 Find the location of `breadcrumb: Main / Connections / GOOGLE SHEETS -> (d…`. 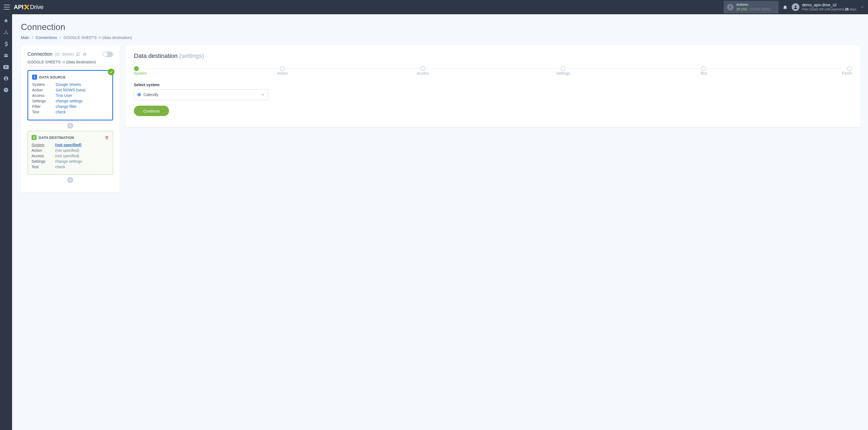

breadcrumb: Main / Connections / GOOGLE SHEETS -> (d… is located at coordinates (441, 38).